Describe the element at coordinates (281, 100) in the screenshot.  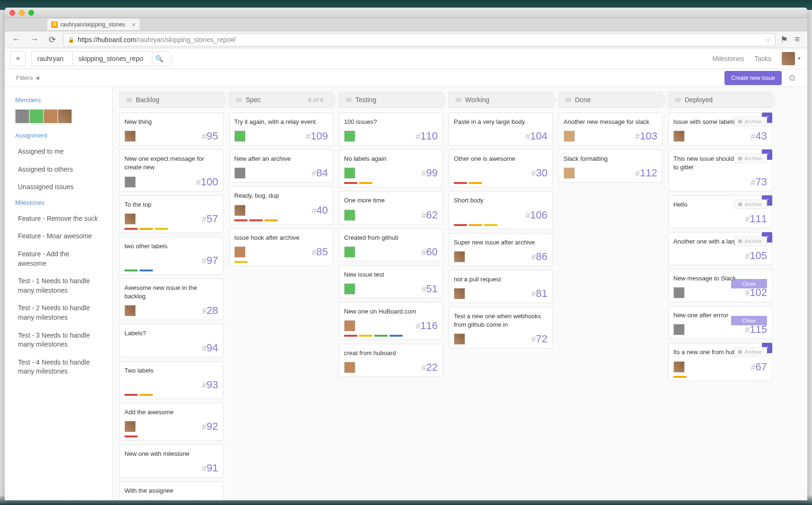
I see `column-header: Spec4 of 4` at that location.